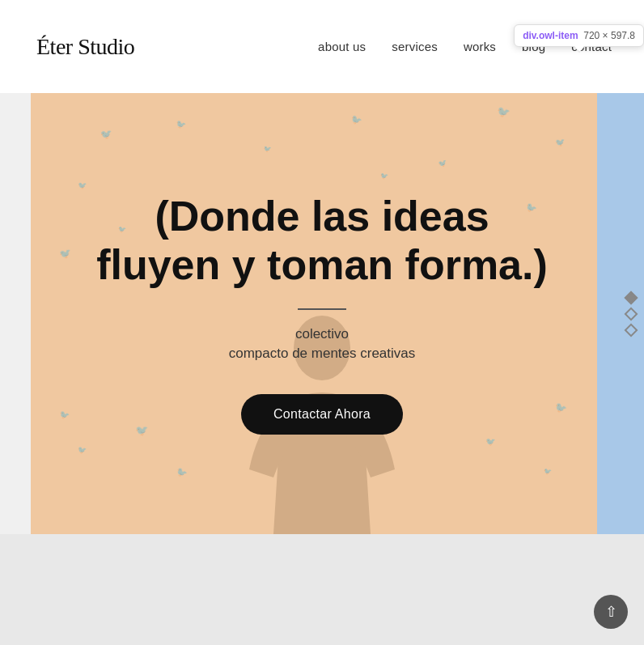 The image size is (644, 645). I want to click on dev-tooltip: div.owl-item 720 × 597.8, so click(579, 36).